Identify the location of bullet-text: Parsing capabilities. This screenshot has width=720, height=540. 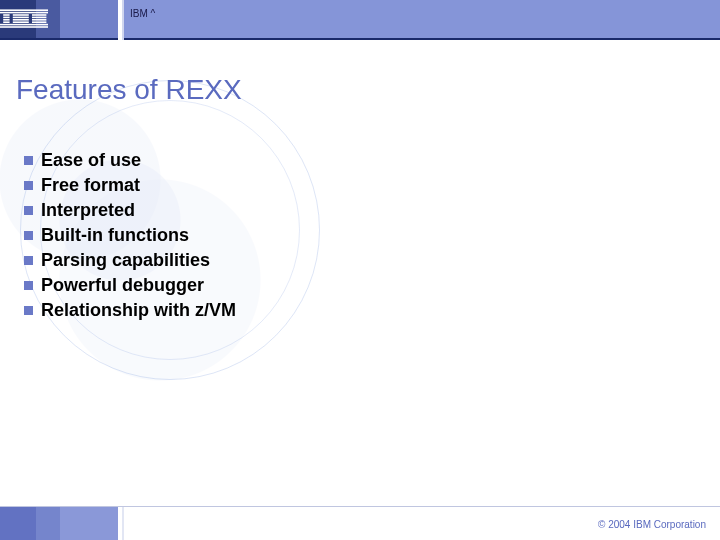
(126, 260).